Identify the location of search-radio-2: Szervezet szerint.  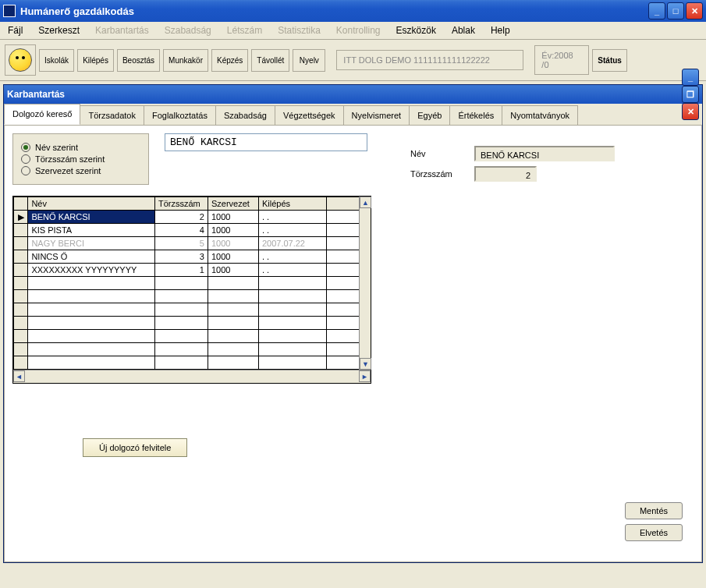
(81, 171).